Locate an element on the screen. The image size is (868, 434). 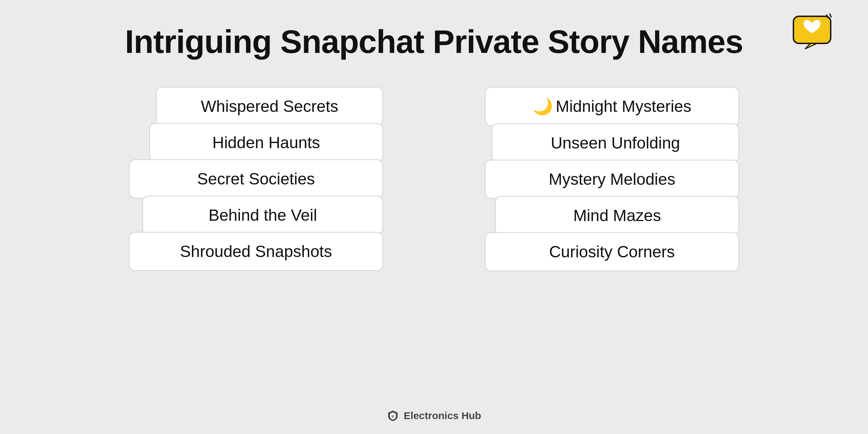
list-item: Secret Societies is located at coordinates (256, 179).